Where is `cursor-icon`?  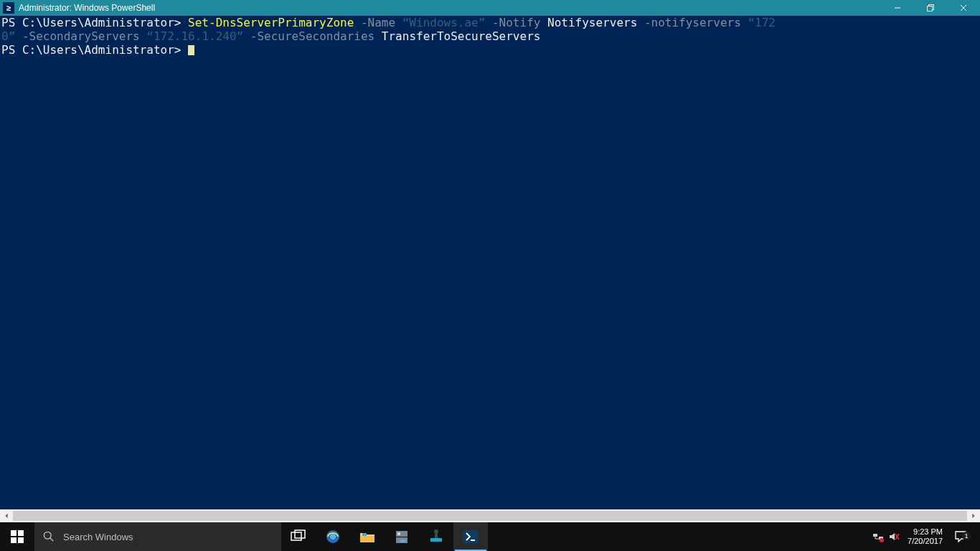 cursor-icon is located at coordinates (191, 50).